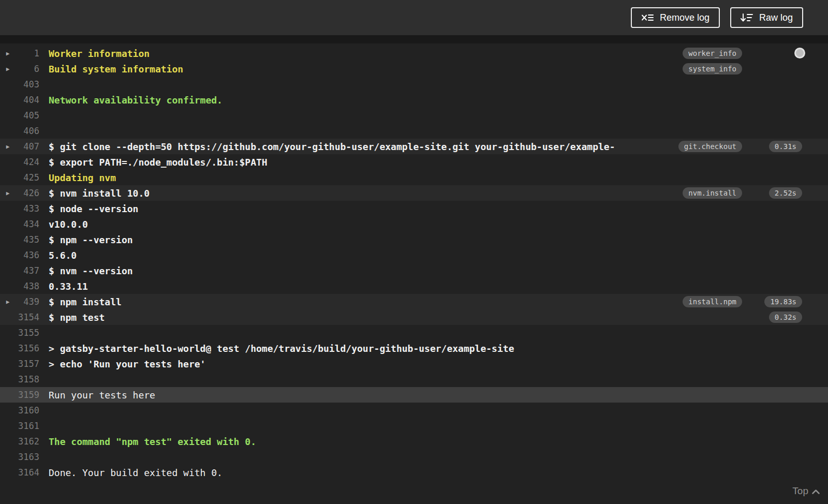  I want to click on duration-slot: 2.52s, so click(781, 193).